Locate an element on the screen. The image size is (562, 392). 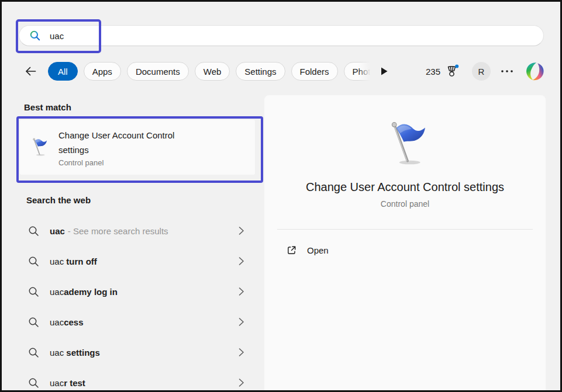
suggestion-text: uacademy log in is located at coordinates (84, 292).